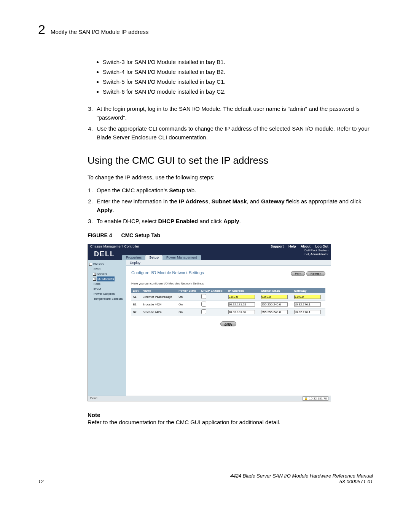 This screenshot has height=532, width=411. Describe the element at coordinates (234, 221) in the screenshot. I see `step: To enable DHCP, select DHCP Enabled and …` at that location.